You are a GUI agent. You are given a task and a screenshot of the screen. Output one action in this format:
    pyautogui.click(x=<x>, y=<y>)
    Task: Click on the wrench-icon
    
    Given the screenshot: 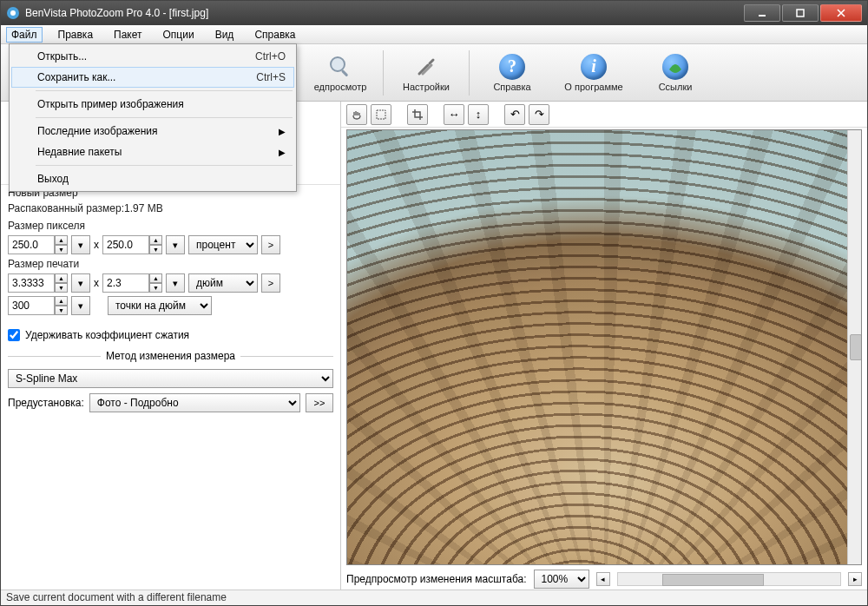 What is the action you would take?
    pyautogui.click(x=426, y=67)
    